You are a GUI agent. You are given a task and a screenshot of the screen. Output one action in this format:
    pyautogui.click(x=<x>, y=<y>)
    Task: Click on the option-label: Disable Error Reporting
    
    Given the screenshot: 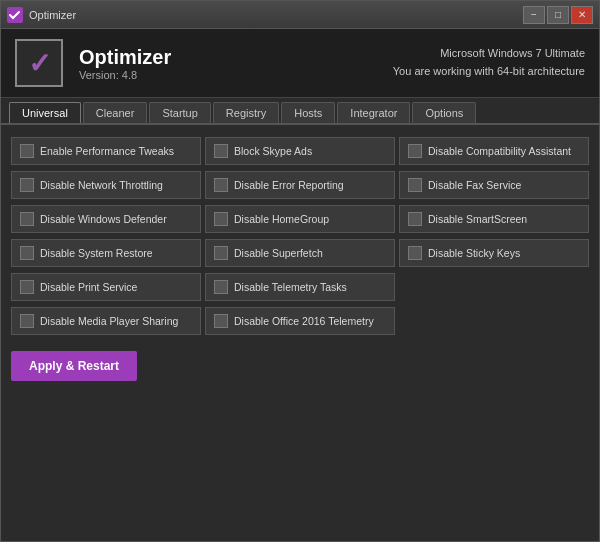 What is the action you would take?
    pyautogui.click(x=289, y=186)
    